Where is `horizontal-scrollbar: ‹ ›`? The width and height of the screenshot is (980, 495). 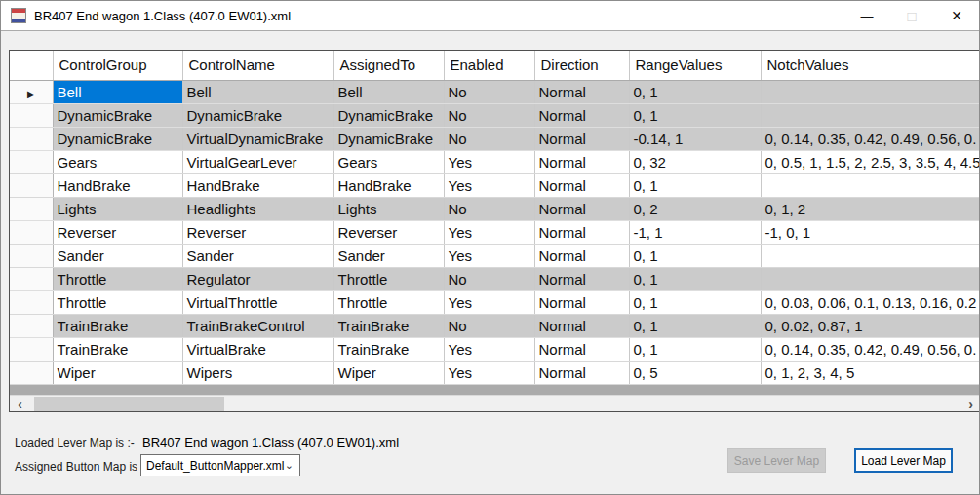 horizontal-scrollbar: ‹ › is located at coordinates (495, 403).